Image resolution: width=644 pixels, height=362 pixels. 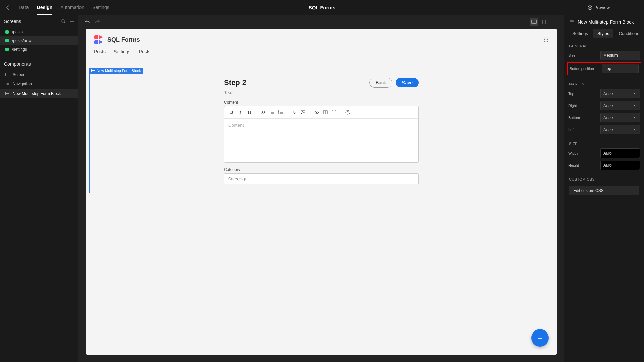 I want to click on component-screen: Screen, so click(x=39, y=75).